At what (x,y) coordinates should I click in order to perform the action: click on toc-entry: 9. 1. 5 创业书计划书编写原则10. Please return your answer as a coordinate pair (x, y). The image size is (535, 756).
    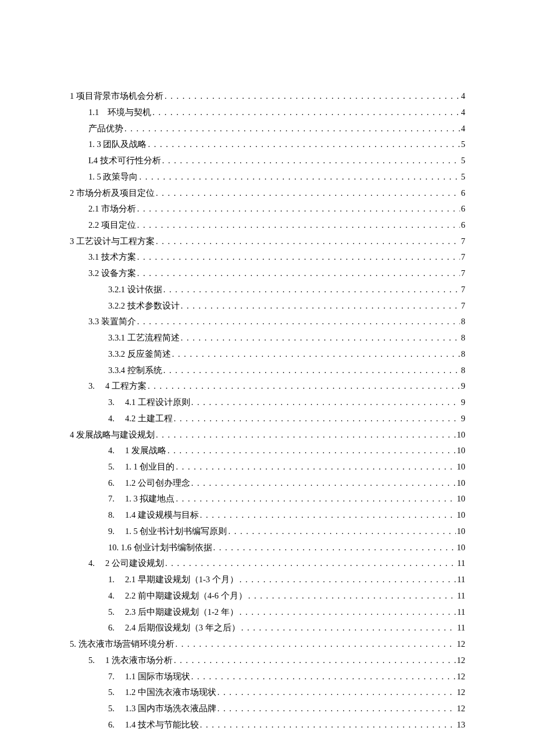
    Looking at the image, I should click on (268, 531).